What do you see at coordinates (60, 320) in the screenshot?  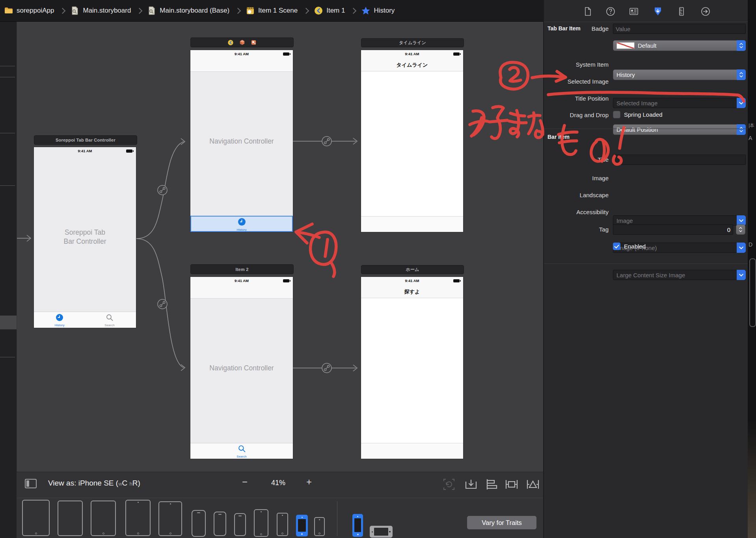 I see `tab-item-history: History` at bounding box center [60, 320].